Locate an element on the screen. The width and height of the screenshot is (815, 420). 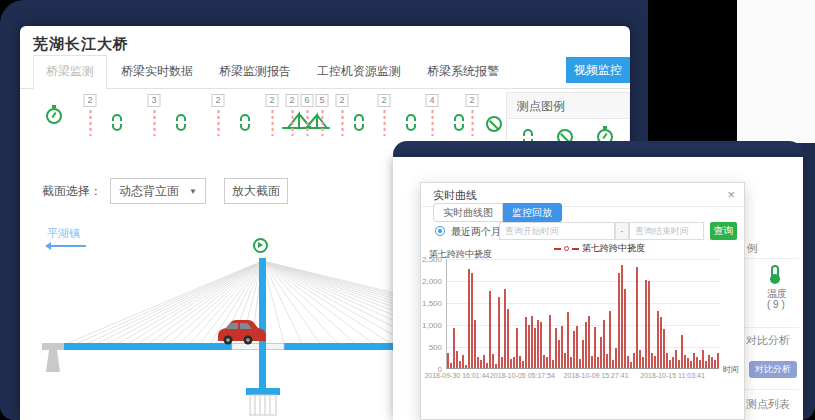
y-tick-label: 500 is located at coordinates (432, 348).